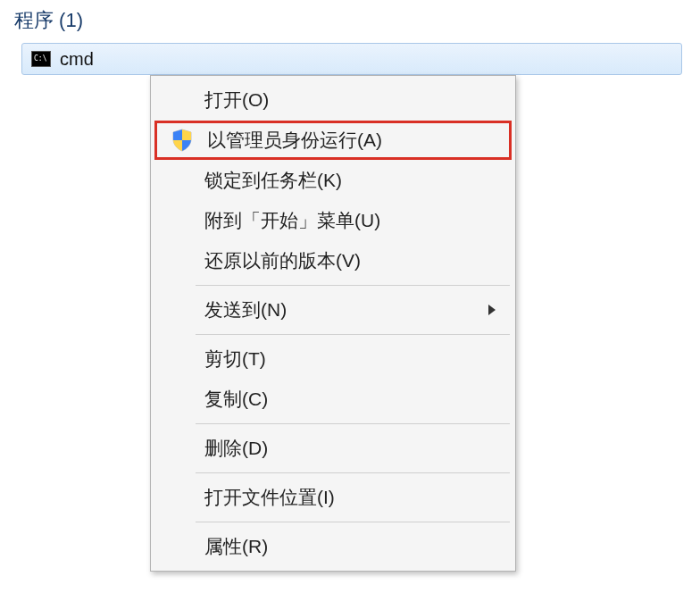  What do you see at coordinates (333, 448) in the screenshot?
I see `menu-delete: 删除(D)` at bounding box center [333, 448].